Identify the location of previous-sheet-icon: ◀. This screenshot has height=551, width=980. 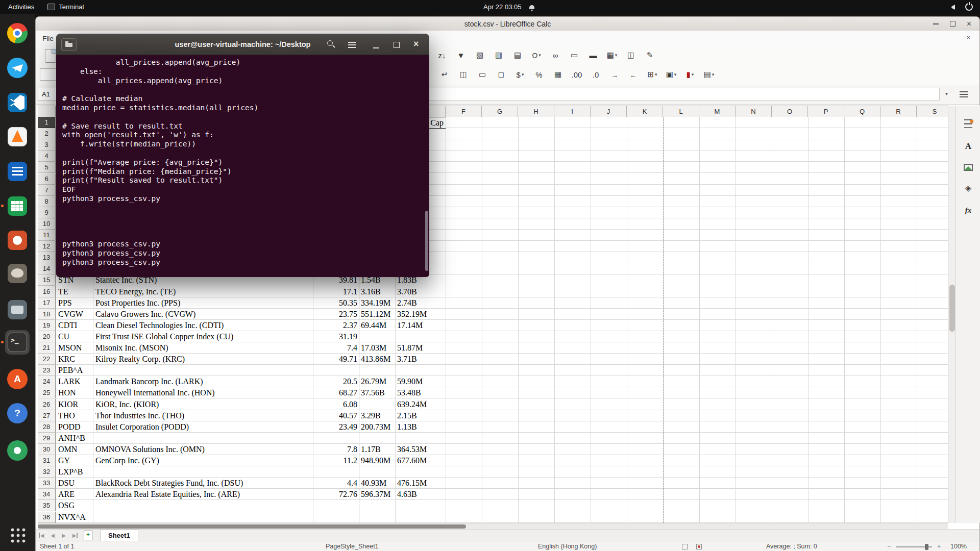
(53, 536).